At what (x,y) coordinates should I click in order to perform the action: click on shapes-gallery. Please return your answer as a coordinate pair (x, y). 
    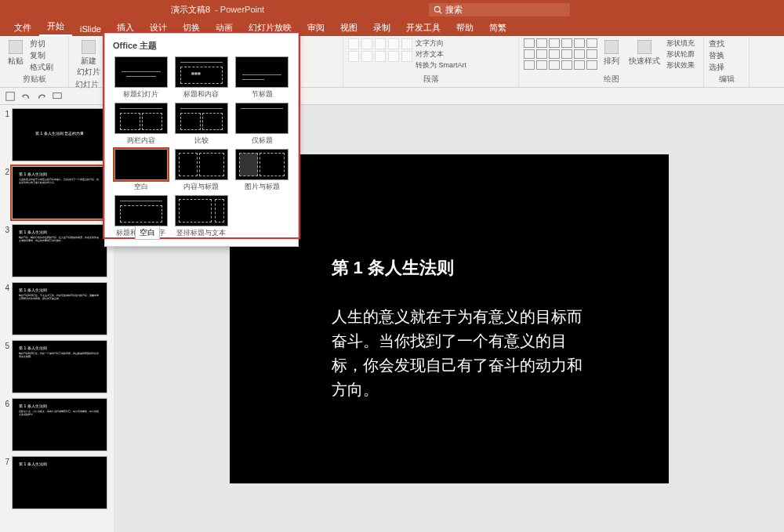
    Looking at the image, I should click on (561, 54).